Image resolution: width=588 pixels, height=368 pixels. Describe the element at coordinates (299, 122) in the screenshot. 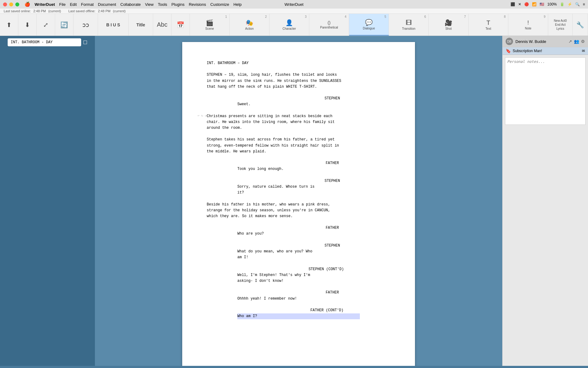

I see `action-block-2: ↩ ↻ ↺ Christmas presents are sitting in …` at that location.